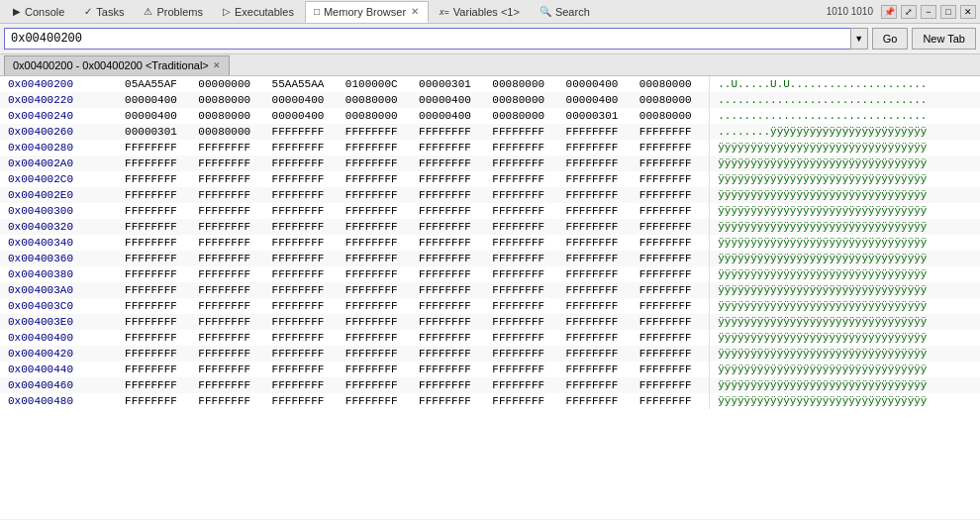 The width and height of the screenshot is (980, 520). I want to click on hex-cell: 00000000, so click(231, 84).